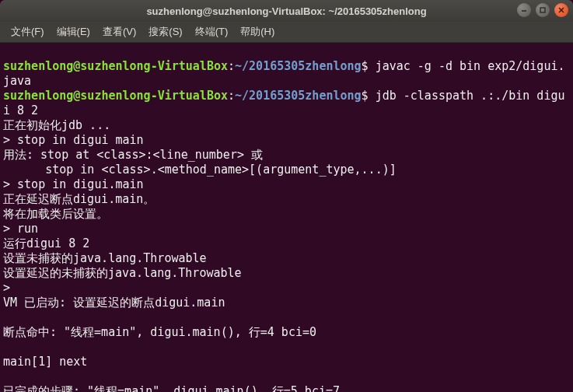 The image size is (573, 392). Describe the element at coordinates (543, 10) in the screenshot. I see `maximize-button` at that location.